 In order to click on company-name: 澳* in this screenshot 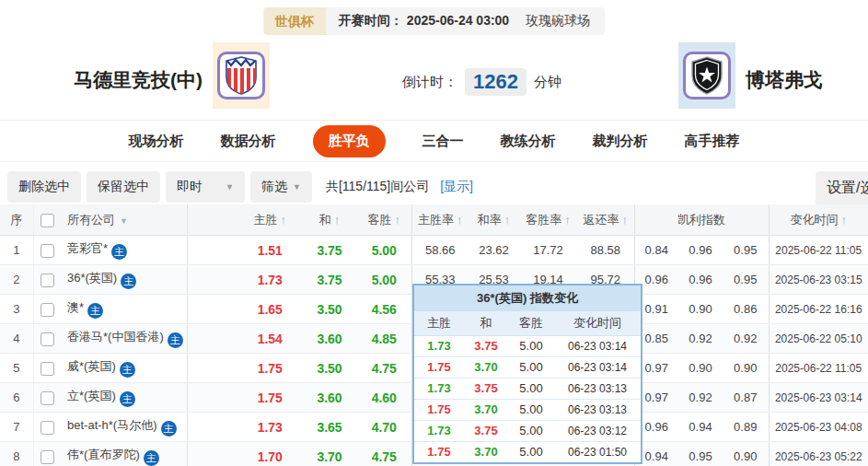, I will do `click(75, 308)`.